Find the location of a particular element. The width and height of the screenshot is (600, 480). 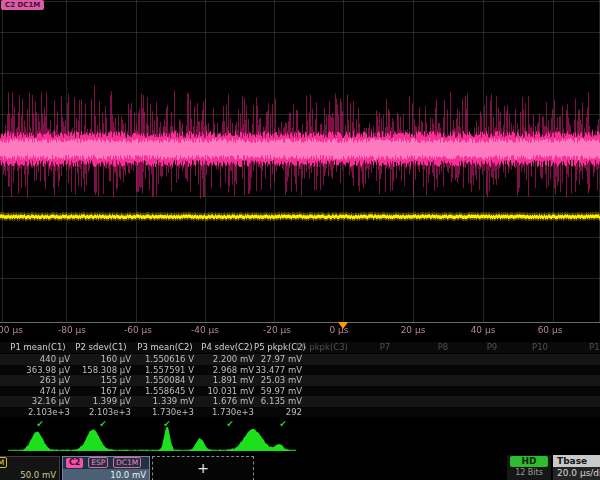

measure-stats-row: 363.98 µV158.308 µV1.557591 V2.968 mV33.… is located at coordinates (300, 370).